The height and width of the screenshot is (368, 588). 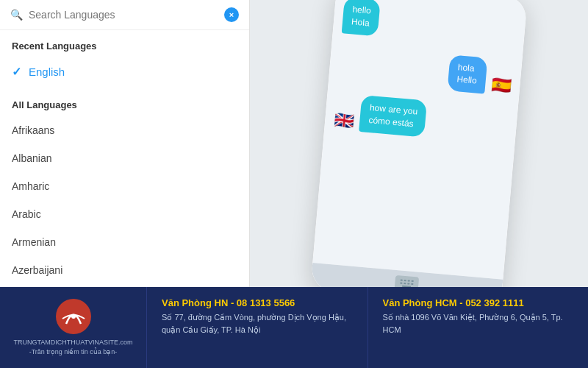 I want to click on footer-hn-address: Số 77, đường Cầm Vòng, phường Dịch Vọng …, so click(x=257, y=324).